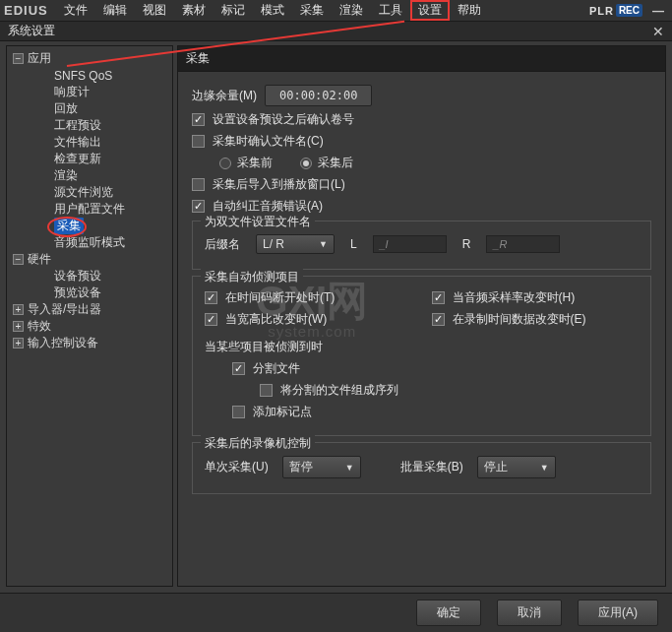 This screenshot has width=672, height=632. Describe the element at coordinates (258, 443) in the screenshot. I see `vcr-control-legend: 采集后的录像机控制` at that location.